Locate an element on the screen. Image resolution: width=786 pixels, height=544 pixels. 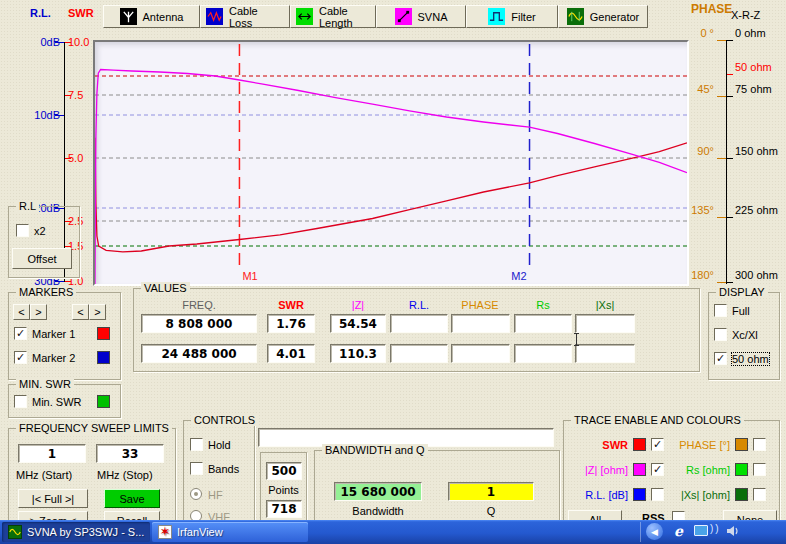
display-50ohm-checkbox: ✓ is located at coordinates (720, 358).